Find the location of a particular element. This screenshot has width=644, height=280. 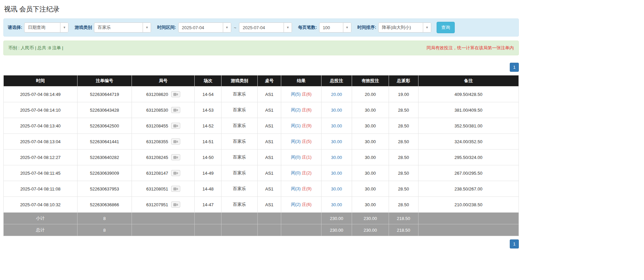

round-id-value: 631208530 is located at coordinates (157, 110).